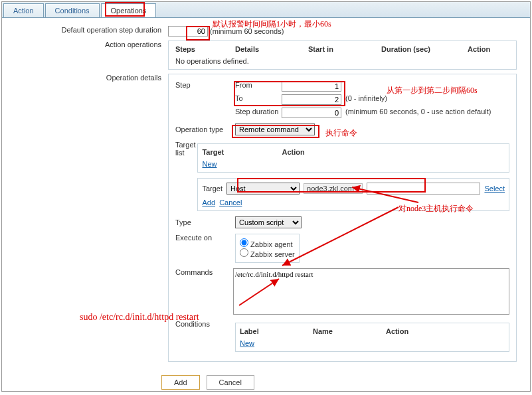 The image size is (532, 395). Describe the element at coordinates (345, 49) in the screenshot. I see `col-start-in: Start in` at that location.